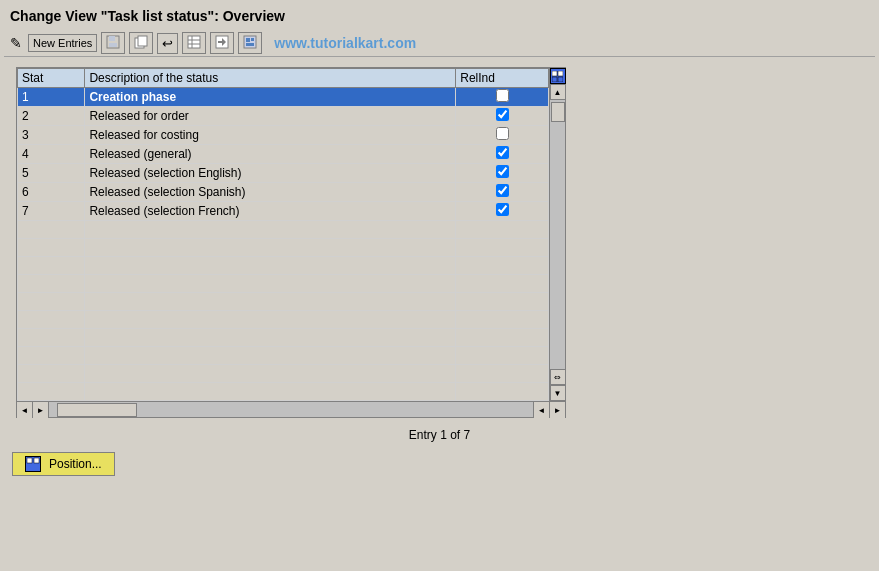 This screenshot has height=571, width=879. What do you see at coordinates (541, 410) in the screenshot?
I see `hscroll-left2-button: ◄` at bounding box center [541, 410].